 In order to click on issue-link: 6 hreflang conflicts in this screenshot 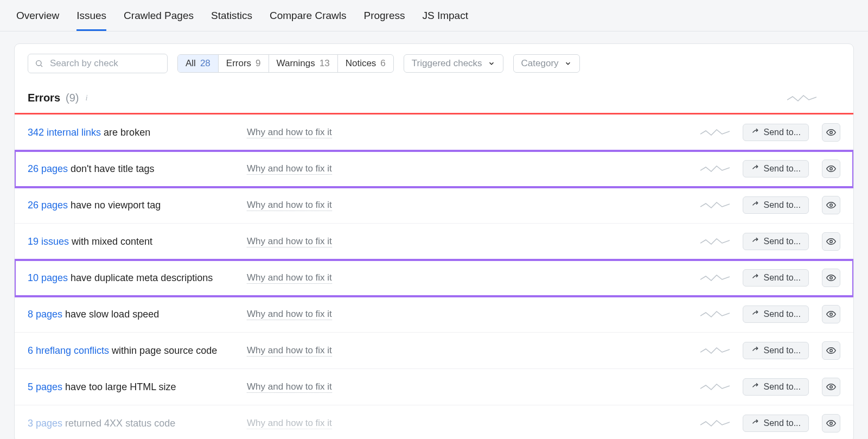, I will do `click(68, 351)`.